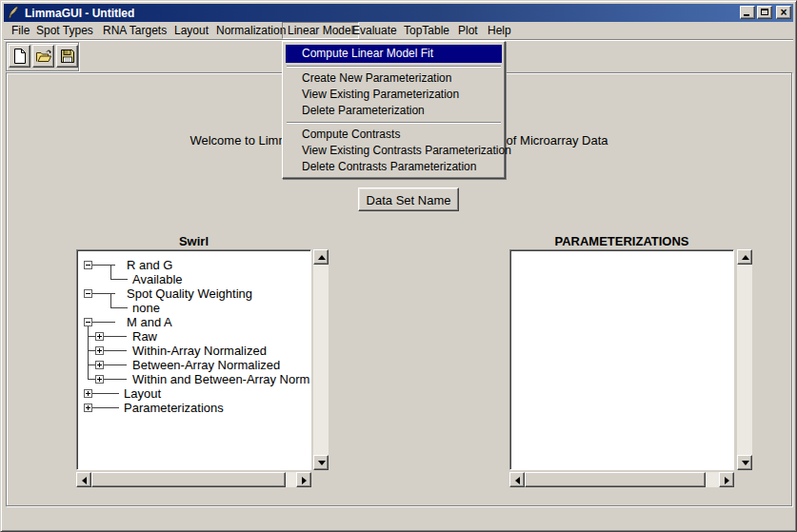 This screenshot has width=797, height=532. Describe the element at coordinates (149, 322) in the screenshot. I see `tree-item: M and A` at that location.